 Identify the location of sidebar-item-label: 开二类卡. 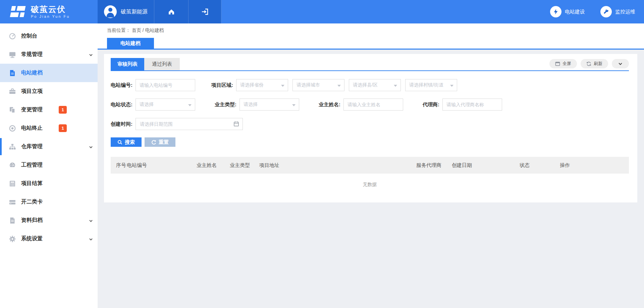
(32, 202).